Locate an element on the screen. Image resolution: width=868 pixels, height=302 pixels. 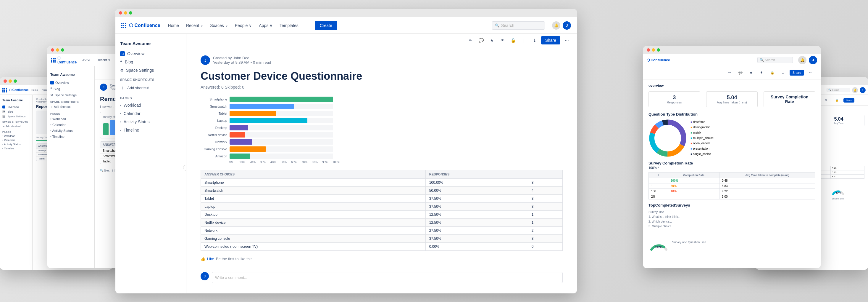
page-activity-m: • Activity Status is located at coordinates (151, 122).